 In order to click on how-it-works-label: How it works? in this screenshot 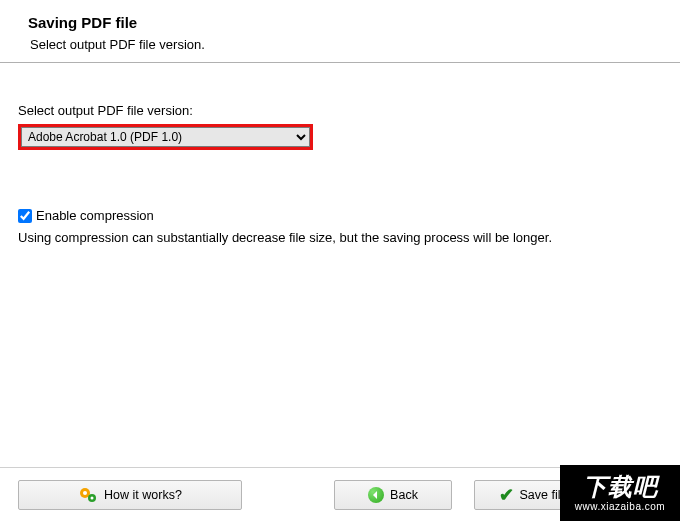, I will do `click(143, 495)`.